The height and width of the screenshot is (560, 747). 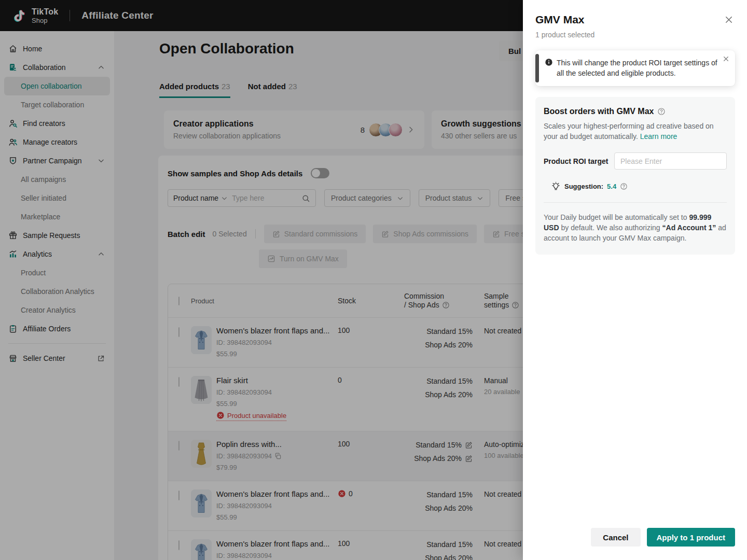 What do you see at coordinates (670, 161) in the screenshot?
I see `roi-target-input` at bounding box center [670, 161].